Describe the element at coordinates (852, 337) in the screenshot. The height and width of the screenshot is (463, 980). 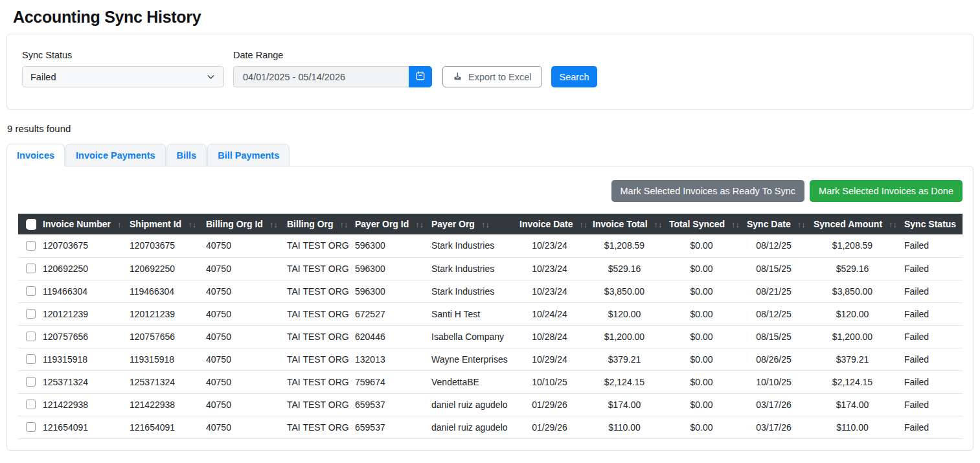
I see `cell-synced-amount: $1,200.00` at that location.